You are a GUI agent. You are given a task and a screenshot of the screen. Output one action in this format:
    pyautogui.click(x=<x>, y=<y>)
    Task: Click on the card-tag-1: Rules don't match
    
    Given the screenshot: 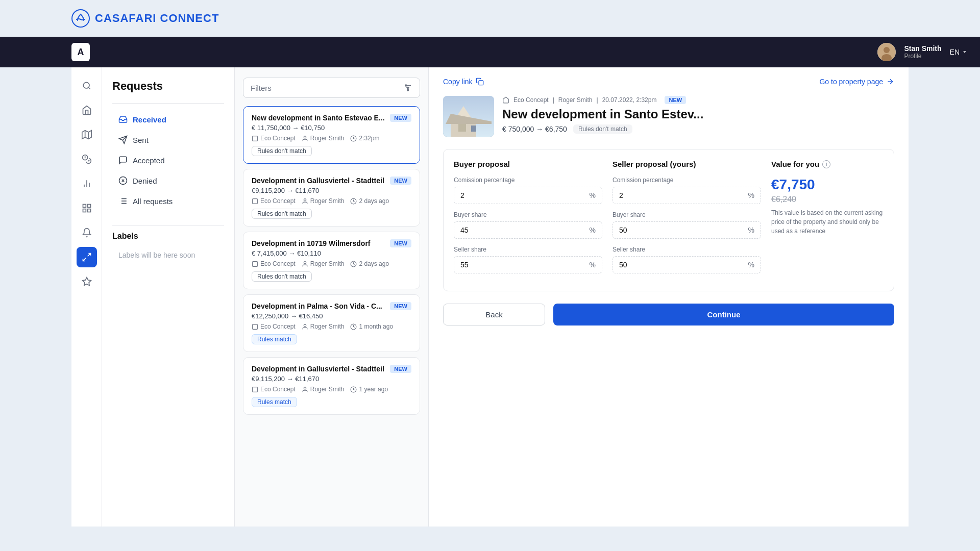 What is the action you would take?
    pyautogui.click(x=282, y=214)
    